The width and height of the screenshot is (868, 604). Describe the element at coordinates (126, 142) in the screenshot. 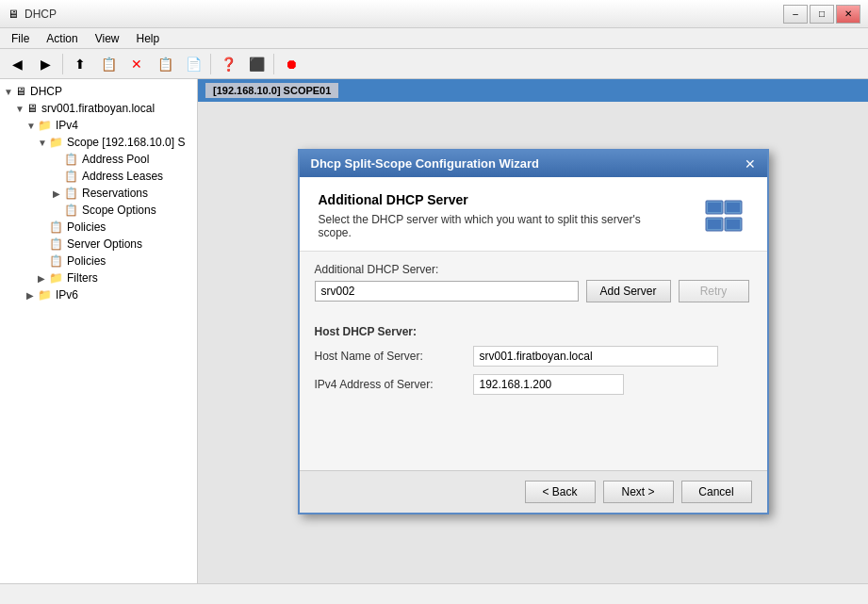

I see `scope-label: Scope [192.168.10.0] S` at that location.